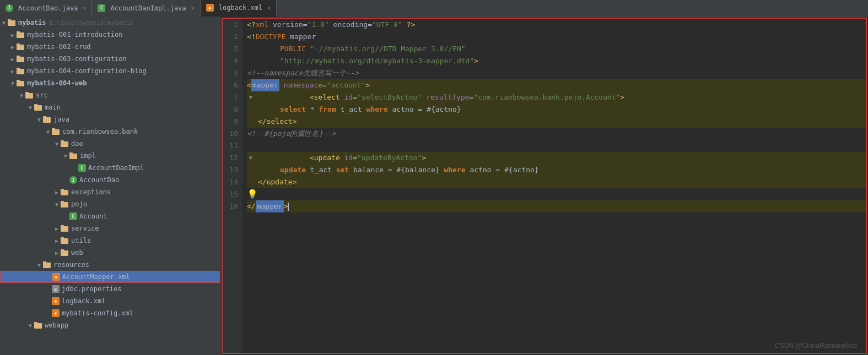  What do you see at coordinates (110, 144) in the screenshot?
I see `sidebar-item-dao: ▼ dao` at bounding box center [110, 144].